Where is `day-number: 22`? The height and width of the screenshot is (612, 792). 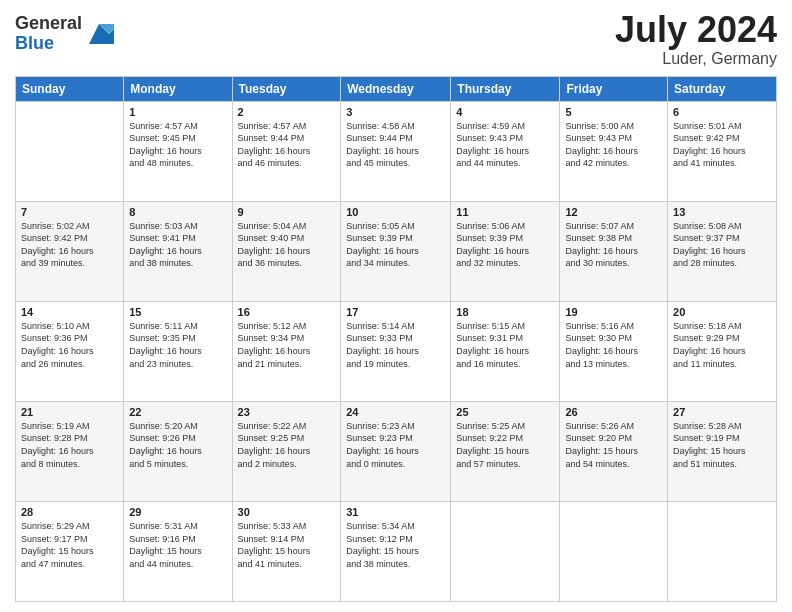
day-number: 22 is located at coordinates (178, 412).